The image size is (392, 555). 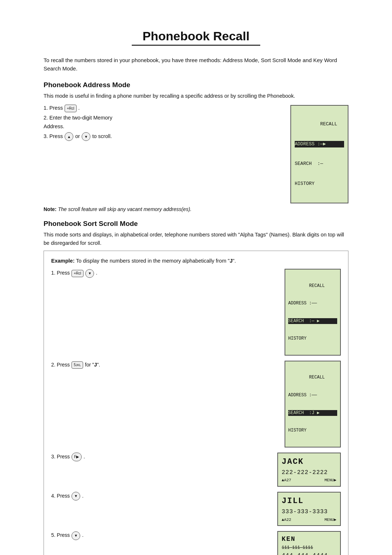 What do you see at coordinates (160, 457) in the screenshot?
I see `step3-text: 3. Press F▶ .` at bounding box center [160, 457].